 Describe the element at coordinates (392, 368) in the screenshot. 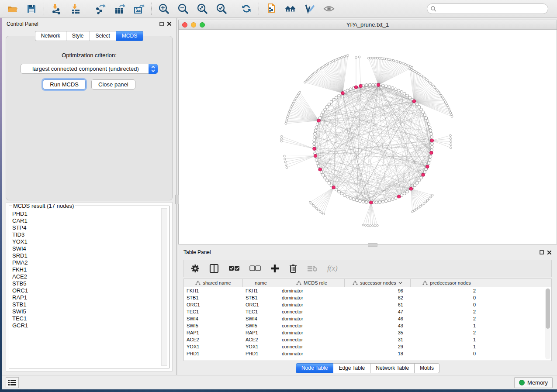

I see `tab-network-table: Network Table` at that location.